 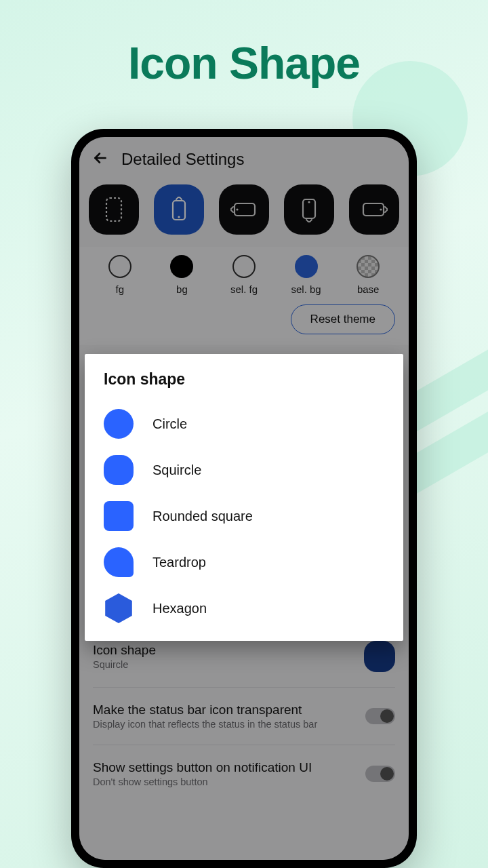 I want to click on option-squircle: Squircle, so click(x=244, y=470).